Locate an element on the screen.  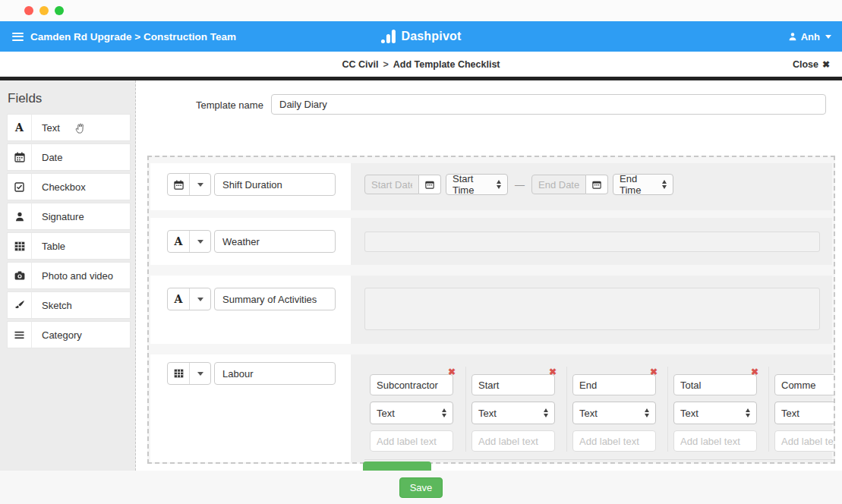
table-column-subcontractor: ✖ Text is located at coordinates (415, 409).